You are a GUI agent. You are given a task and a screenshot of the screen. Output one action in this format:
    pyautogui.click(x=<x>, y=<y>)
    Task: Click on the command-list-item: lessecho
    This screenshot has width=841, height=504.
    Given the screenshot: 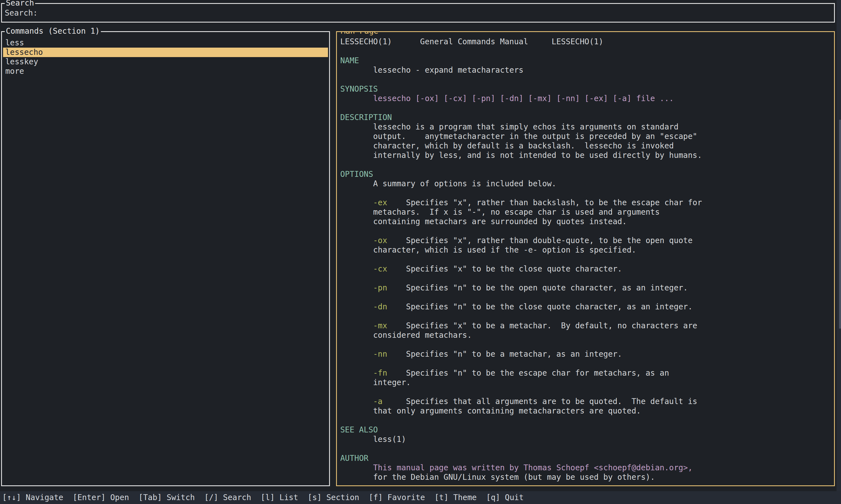 What is the action you would take?
    pyautogui.click(x=165, y=52)
    